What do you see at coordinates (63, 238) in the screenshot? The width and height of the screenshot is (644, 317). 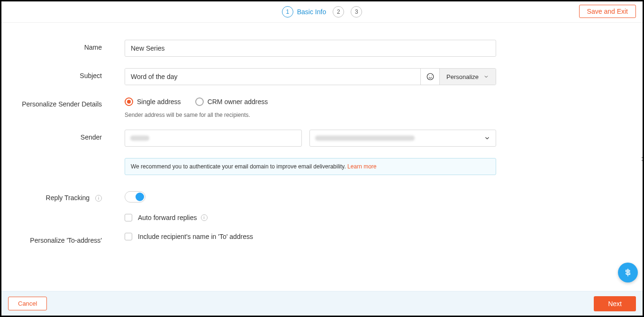 I see `label-to-address: Personalize 'To-address'` at bounding box center [63, 238].